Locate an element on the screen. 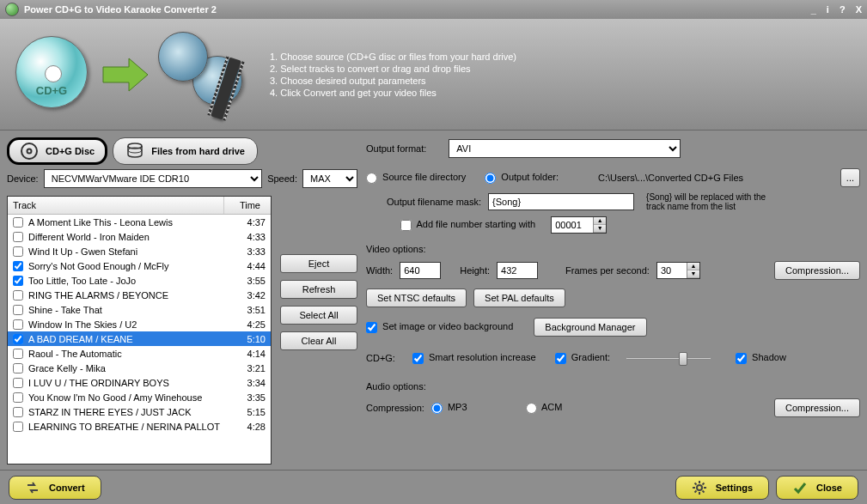 Image resolution: width=867 pixels, height=504 pixels. cdg-disc-button: CD+G Disc is located at coordinates (57, 151).